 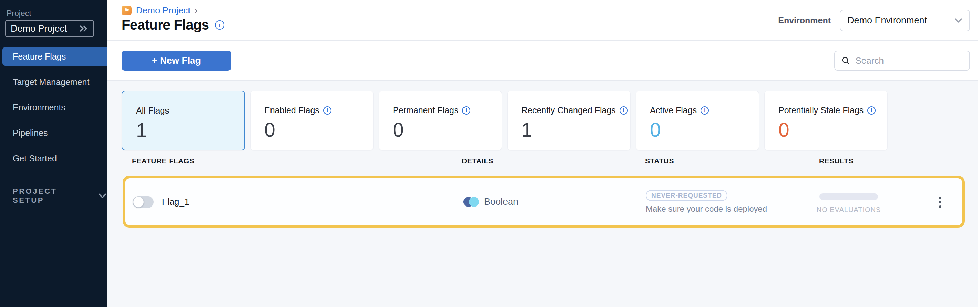 What do you see at coordinates (53, 154) in the screenshot?
I see `sidebar: Project Demo Project Feature Flags Targe…` at bounding box center [53, 154].